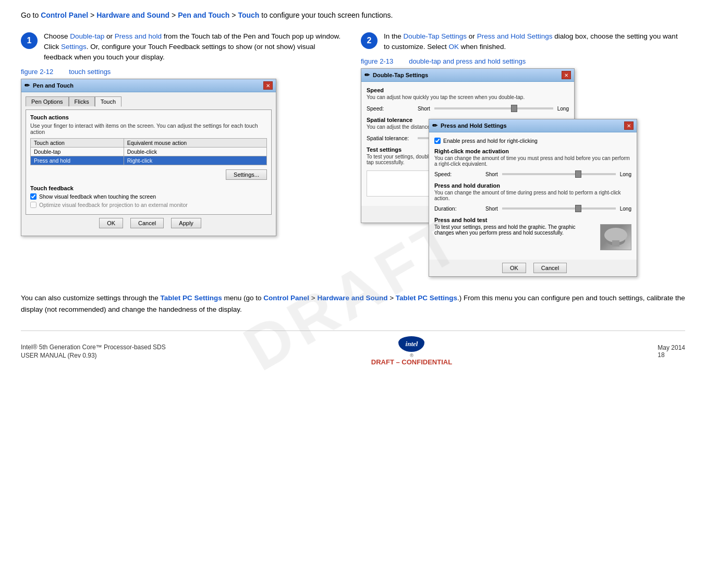  I want to click on dt-speed-title: Speed, so click(468, 90).